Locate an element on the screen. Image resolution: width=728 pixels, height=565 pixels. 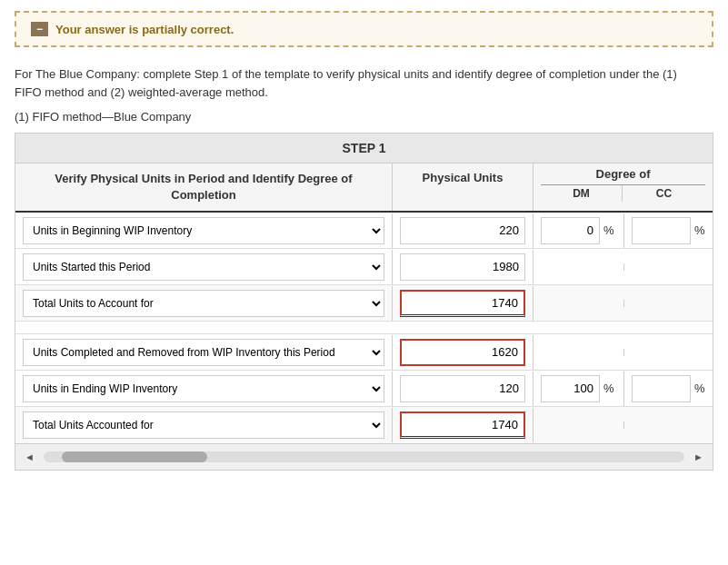
cc-pct-beginning-wip: % is located at coordinates (700, 231).